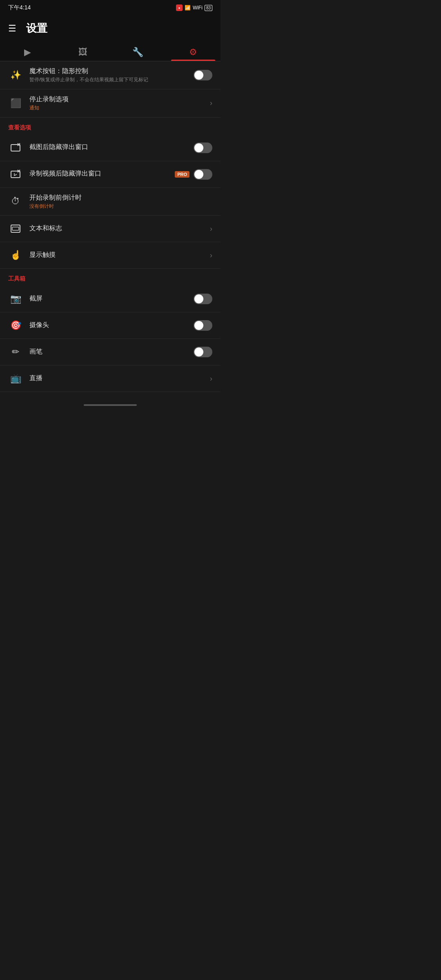  I want to click on setting-brush: ✏ 画笔, so click(110, 352).